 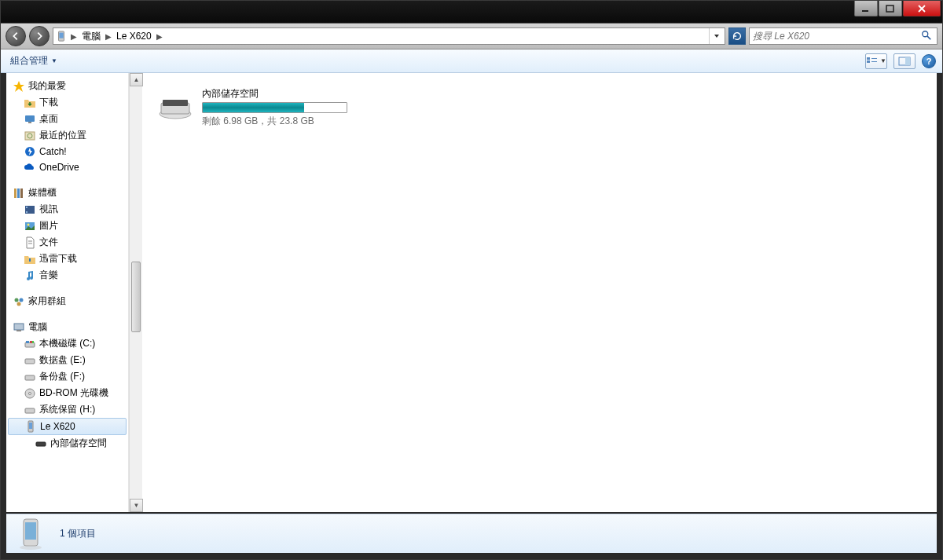 What do you see at coordinates (91, 36) in the screenshot?
I see `breadcrumb-root: 電腦` at bounding box center [91, 36].